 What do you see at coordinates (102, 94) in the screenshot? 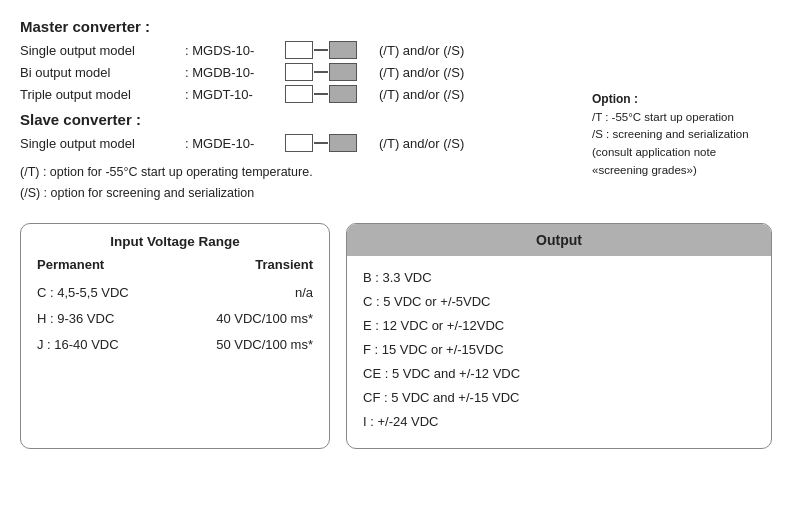
I see `master-model-label-2: Triple output model` at bounding box center [102, 94].